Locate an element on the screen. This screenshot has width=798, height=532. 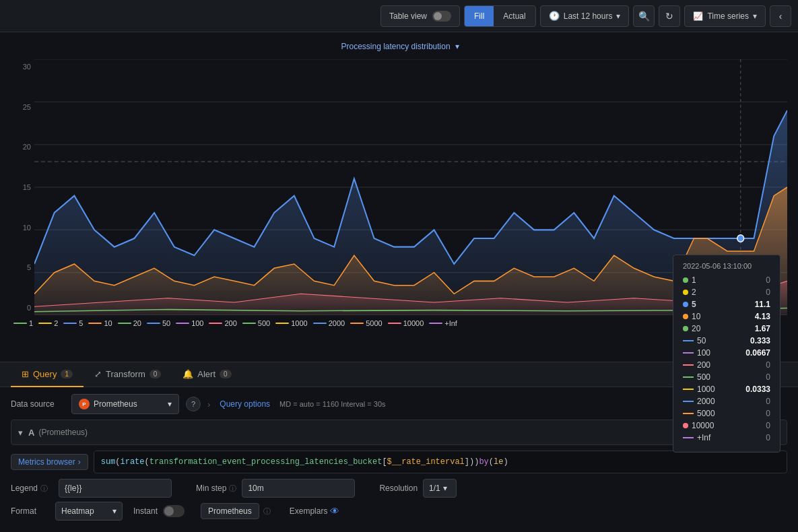
chart-icon: 📈 is located at coordinates (698, 16).